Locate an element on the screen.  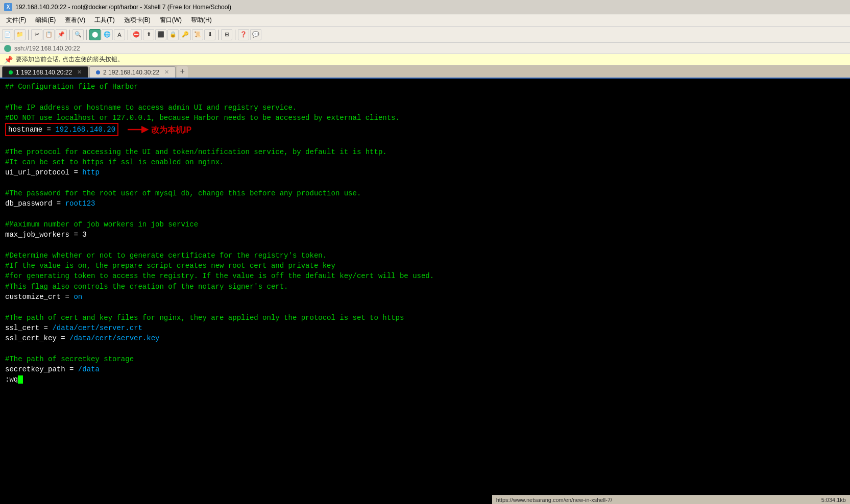
ssl-cert-value: /data/cert/server.crt is located at coordinates (97, 328).